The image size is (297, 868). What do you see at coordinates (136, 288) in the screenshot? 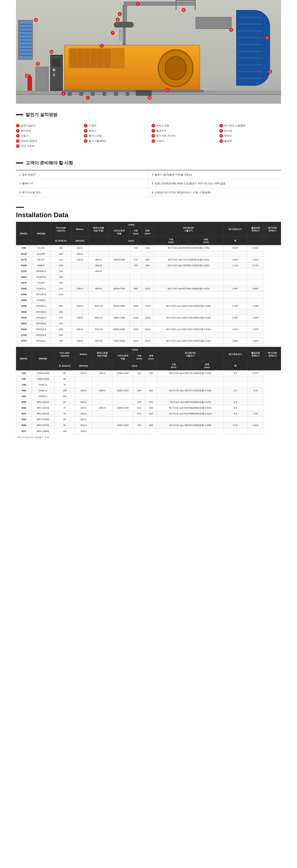
I see `table-cell: 930` at bounding box center [136, 288].